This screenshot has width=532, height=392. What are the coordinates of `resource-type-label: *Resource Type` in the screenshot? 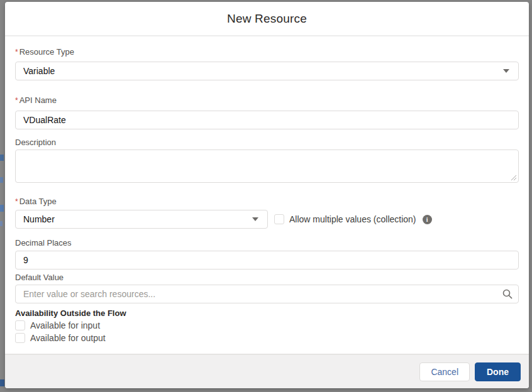 It's located at (267, 52).